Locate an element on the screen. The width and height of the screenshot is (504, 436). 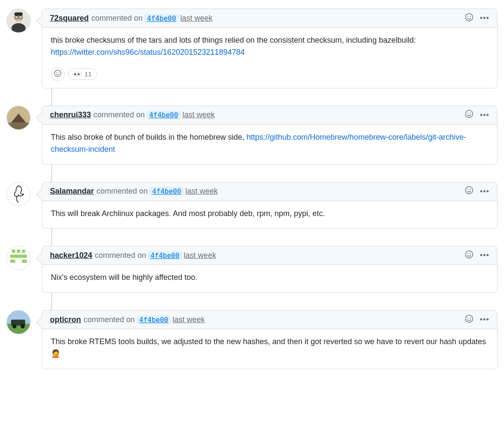
comment-header: 72squared commented on 4f4be00 last week… is located at coordinates (270, 18).